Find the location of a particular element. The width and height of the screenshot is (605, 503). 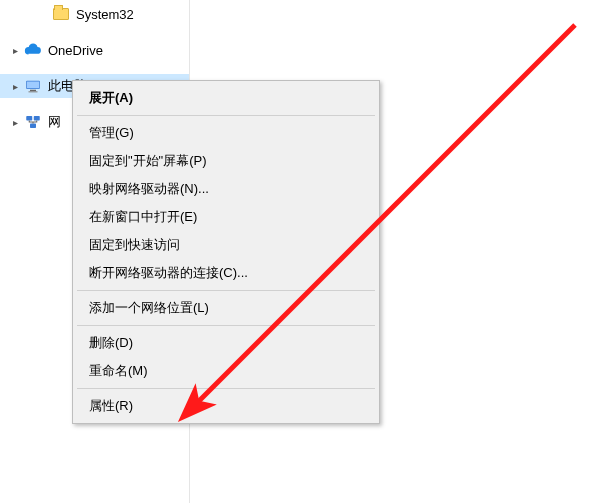

menu-item-pin-quick-access: 固定到快速访问 is located at coordinates (226, 245).